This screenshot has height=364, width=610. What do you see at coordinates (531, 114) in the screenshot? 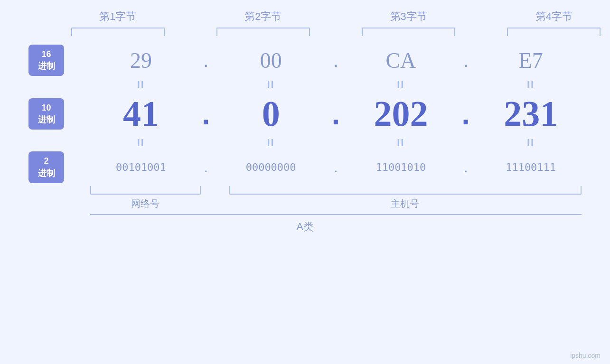
I see `dec-b4: 231` at bounding box center [531, 114].